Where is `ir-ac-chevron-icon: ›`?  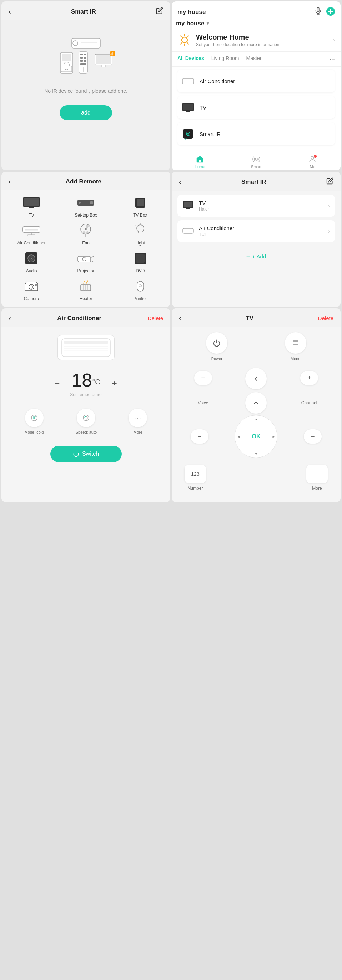
ir-ac-chevron-icon: › is located at coordinates (329, 231).